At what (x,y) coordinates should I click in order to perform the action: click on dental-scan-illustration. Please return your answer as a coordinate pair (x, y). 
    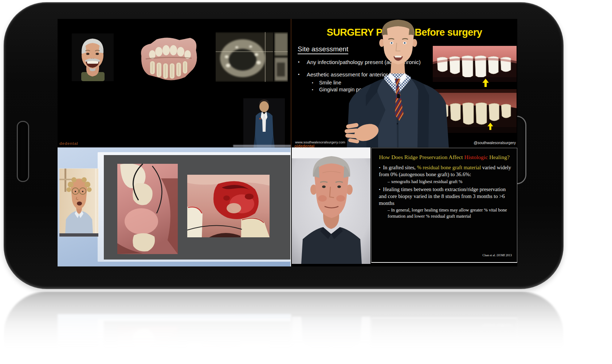
    Looking at the image, I should click on (168, 59).